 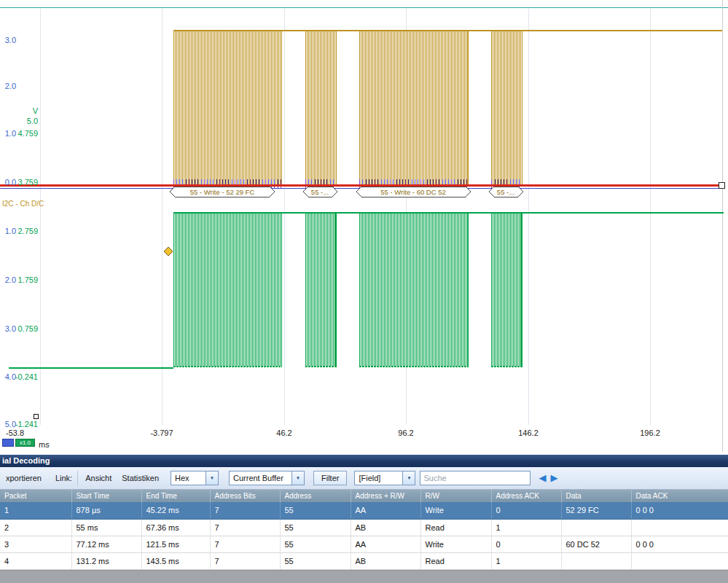 I want to click on y-axis-label-green: 5.0, so click(x=19, y=121).